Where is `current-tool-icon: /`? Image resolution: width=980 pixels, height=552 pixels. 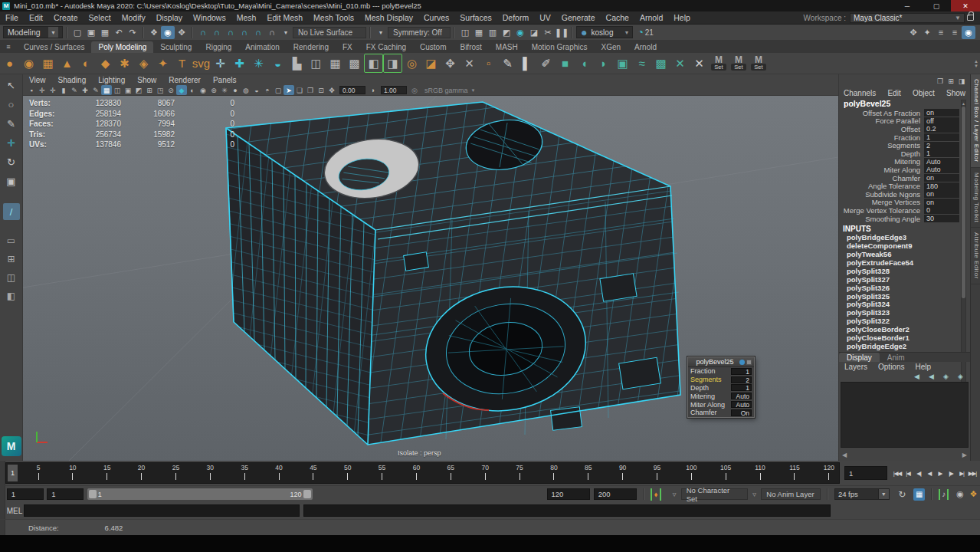
current-tool-icon: / is located at coordinates (11, 212).